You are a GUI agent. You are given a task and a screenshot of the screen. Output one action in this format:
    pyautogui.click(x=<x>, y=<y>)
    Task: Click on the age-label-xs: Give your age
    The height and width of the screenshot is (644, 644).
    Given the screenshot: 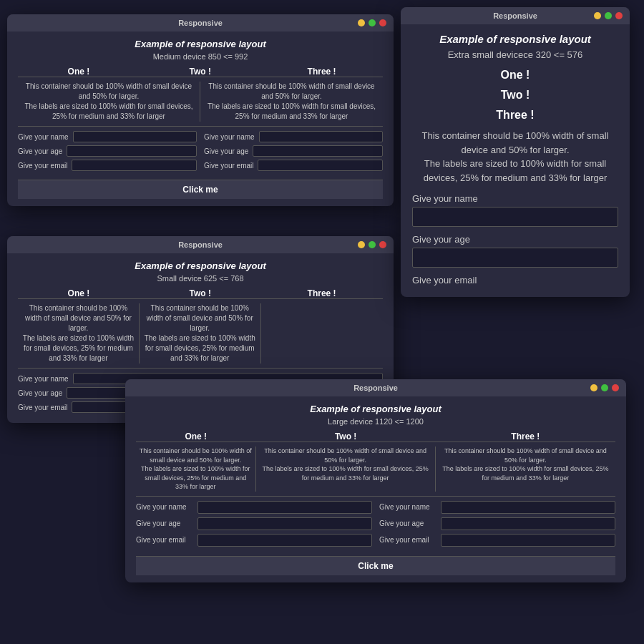 What is the action you would take?
    pyautogui.click(x=515, y=239)
    